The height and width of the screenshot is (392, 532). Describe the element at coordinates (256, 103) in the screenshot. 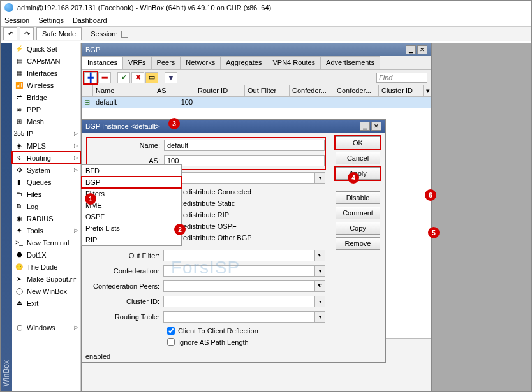

I see `table-row: ⊞ default 100` at that location.